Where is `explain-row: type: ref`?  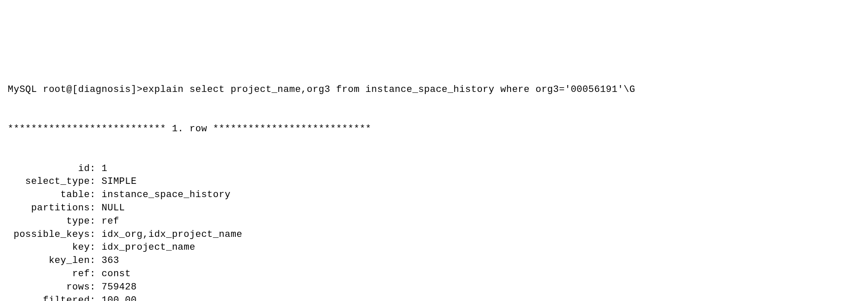 explain-row: type: ref is located at coordinates (434, 221).